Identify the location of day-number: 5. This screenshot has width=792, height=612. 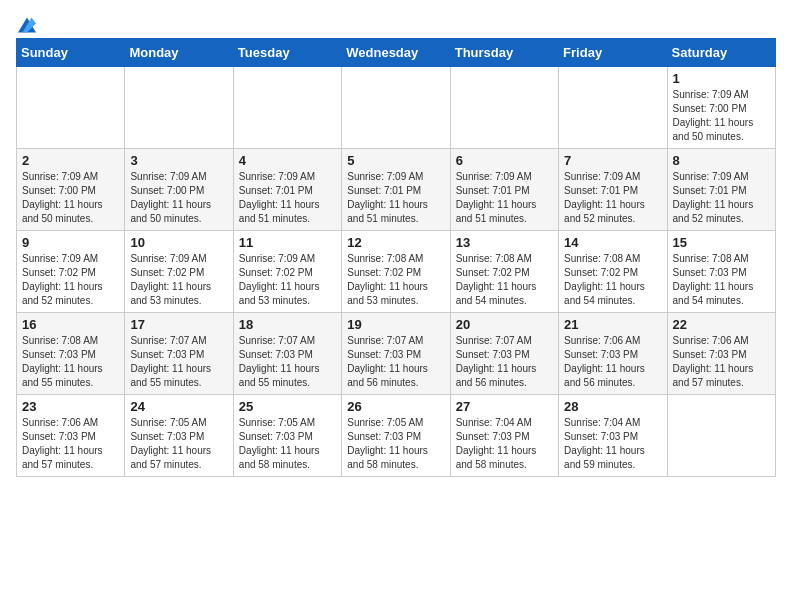
(396, 160).